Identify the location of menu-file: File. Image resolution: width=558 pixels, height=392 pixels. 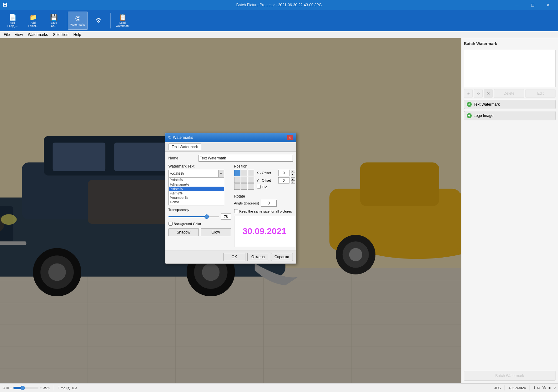
(7, 35).